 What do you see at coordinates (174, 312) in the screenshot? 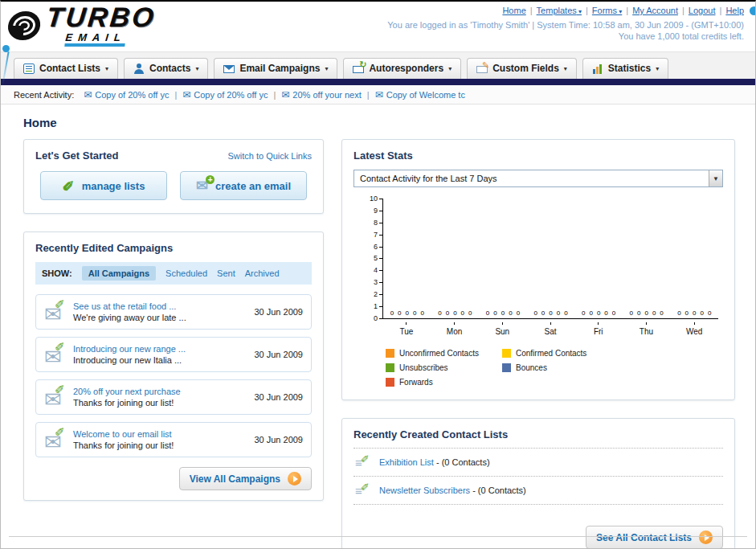
I see `campaign-row: See us at the retail food ...We're givin…` at bounding box center [174, 312].